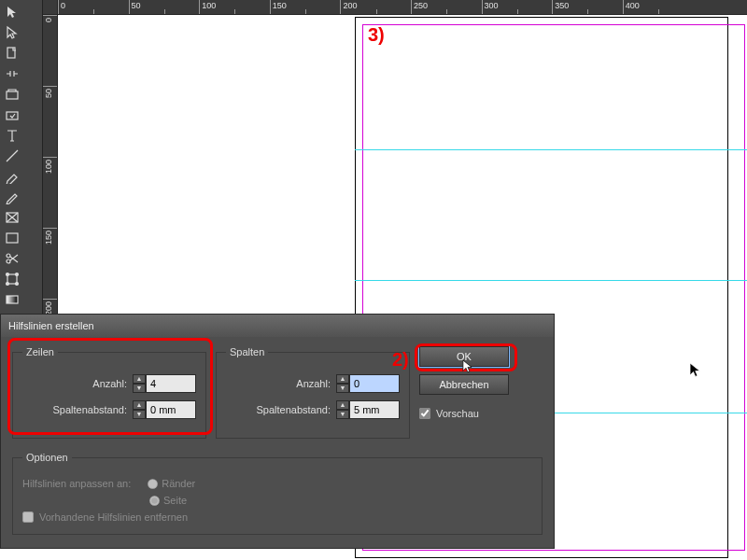 The height and width of the screenshot is (560, 747). What do you see at coordinates (449, 413) in the screenshot?
I see `preview-checkbox: Vorschau` at bounding box center [449, 413].